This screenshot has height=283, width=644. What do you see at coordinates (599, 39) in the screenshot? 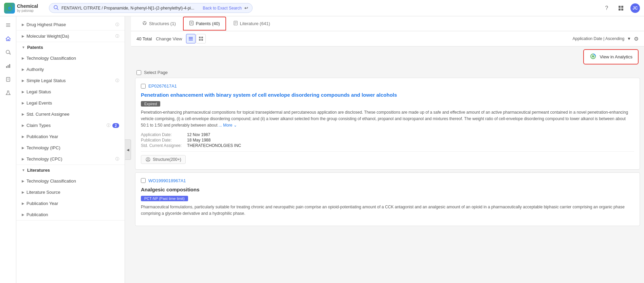
I see `sort-label: Application Date | Ascending` at bounding box center [599, 39].